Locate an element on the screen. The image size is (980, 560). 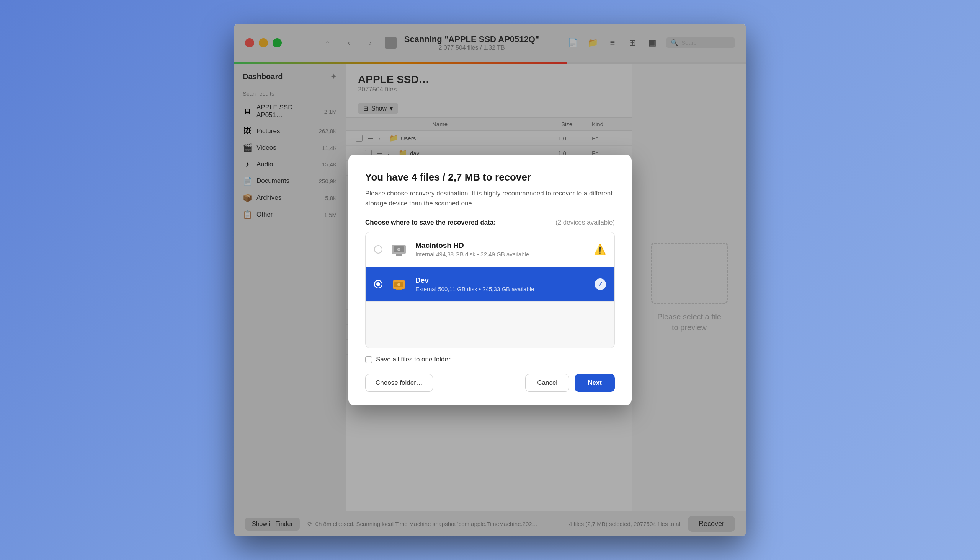
macintosh-desc: Internal 494,38 GB disk • 32,49 GB avail… is located at coordinates (501, 254).